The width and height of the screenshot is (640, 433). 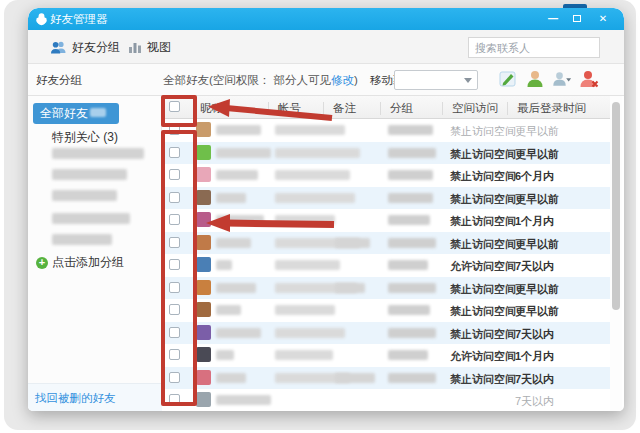 I want to click on move-to-dropdown, so click(x=436, y=80).